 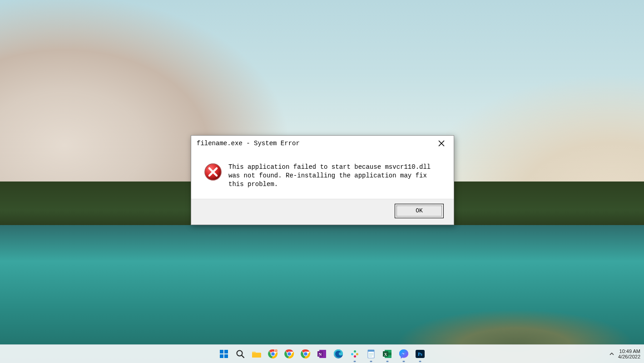 What do you see at coordinates (404, 354) in the screenshot?
I see `taskbar-messenger` at bounding box center [404, 354].